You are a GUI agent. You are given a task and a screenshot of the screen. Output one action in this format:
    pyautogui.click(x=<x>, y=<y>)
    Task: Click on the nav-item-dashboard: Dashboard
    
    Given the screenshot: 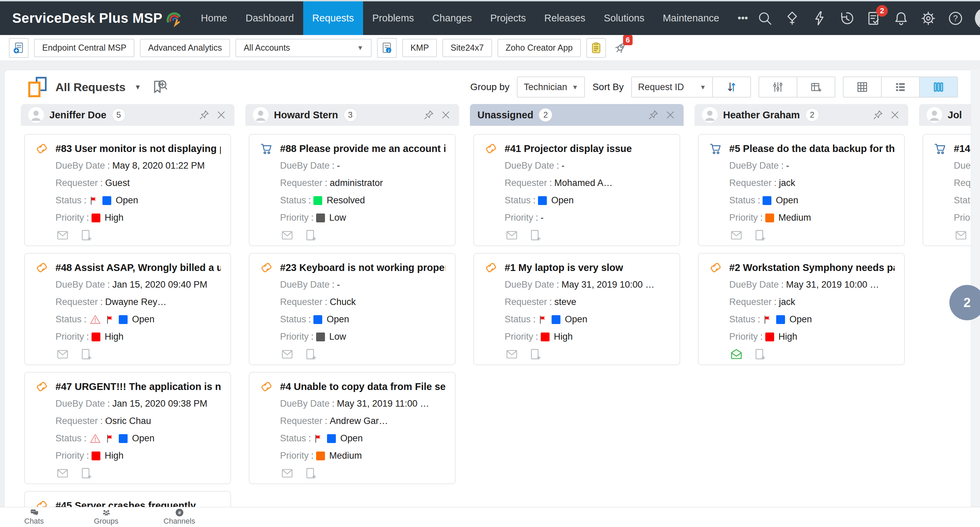 What is the action you would take?
    pyautogui.click(x=270, y=18)
    